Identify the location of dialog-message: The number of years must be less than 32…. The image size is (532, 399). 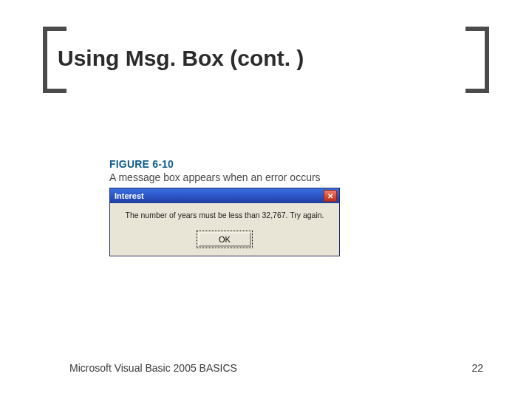
(225, 216).